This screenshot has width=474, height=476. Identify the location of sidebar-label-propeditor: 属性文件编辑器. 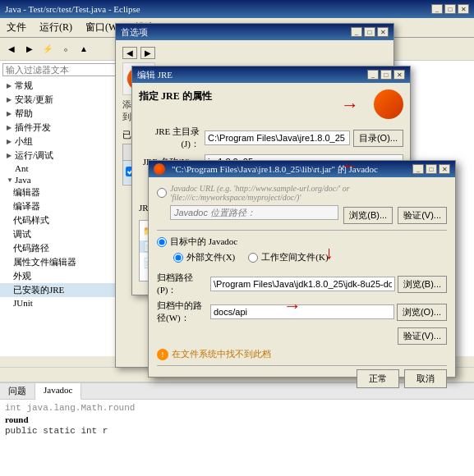
(44, 263).